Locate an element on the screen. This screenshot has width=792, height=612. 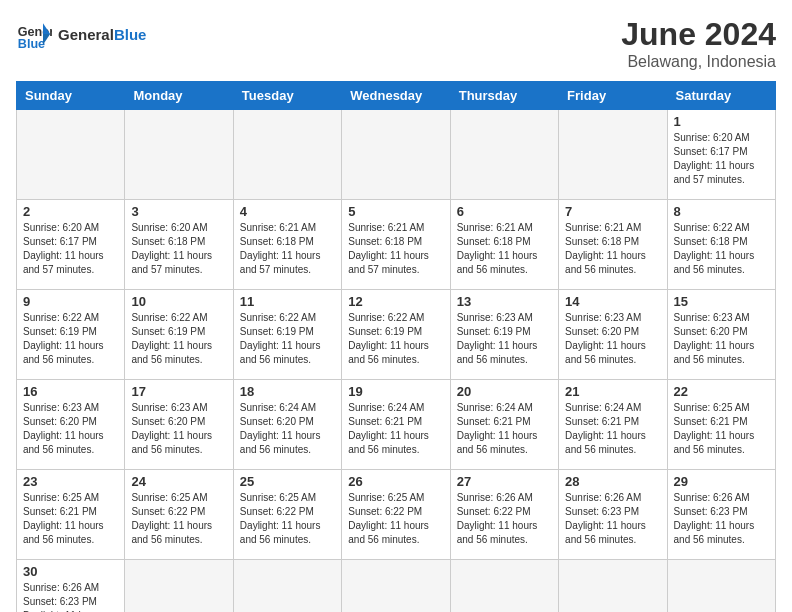
day-13: 13 Sunrise: 6:23 AMSunset: 6:19 PMDaylig… is located at coordinates (504, 335).